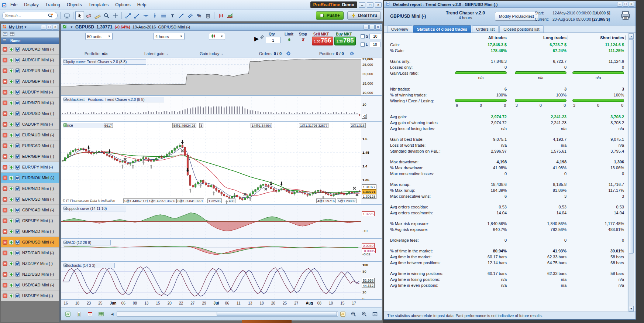 The height and width of the screenshot is (323, 644). What do you see at coordinates (217, 36) in the screenshot?
I see `chart-type-select: ▼` at bounding box center [217, 36].